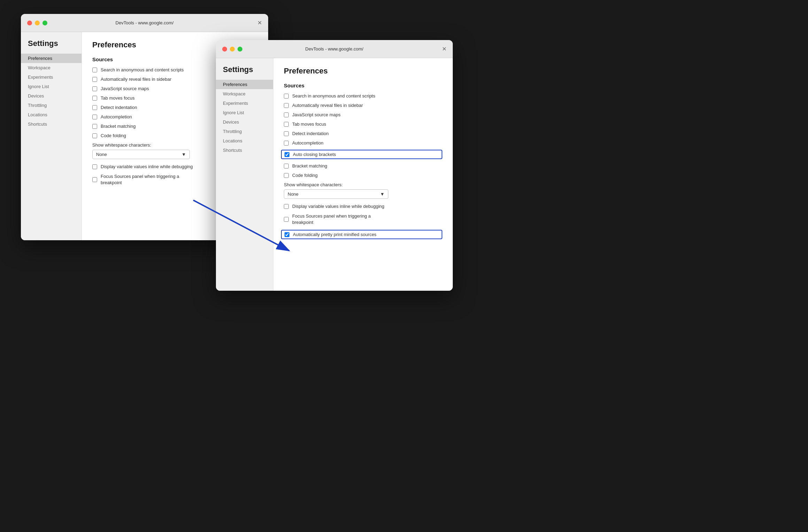  Describe the element at coordinates (244, 174) in the screenshot. I see `sidebar-2: Settings Preferences Workspace Experimen…` at that location.